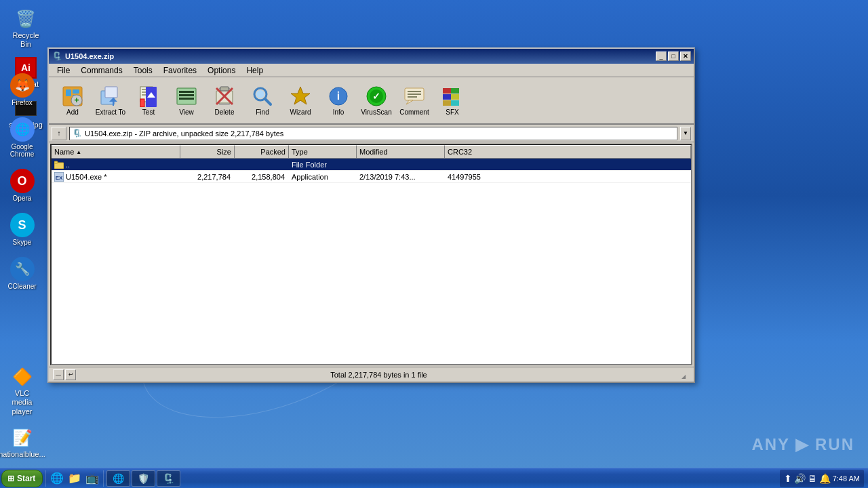  Describe the element at coordinates (22, 443) in the screenshot. I see `desktop-icon-word: 📝 nationalblue...` at that location.